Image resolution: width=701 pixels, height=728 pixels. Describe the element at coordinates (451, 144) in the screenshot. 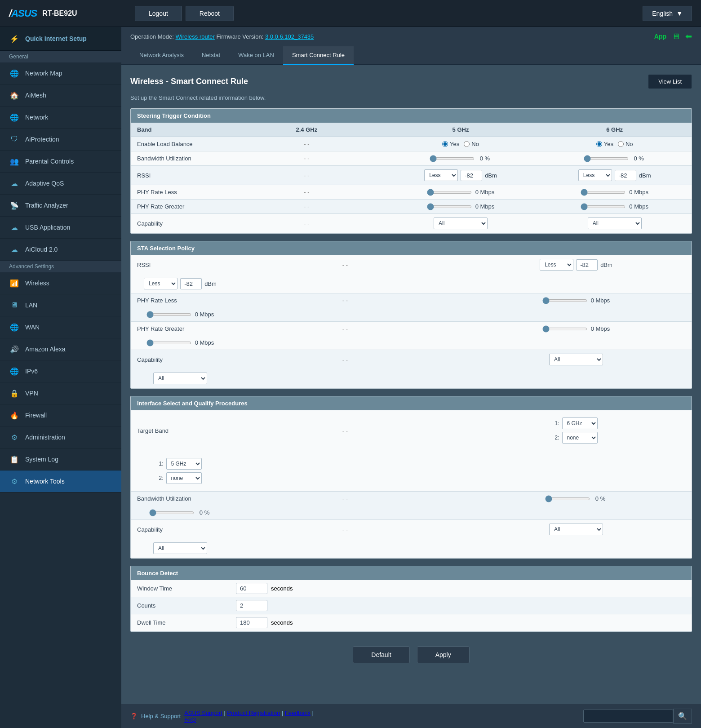

I see `radio-5-yes-label: Yes` at that location.